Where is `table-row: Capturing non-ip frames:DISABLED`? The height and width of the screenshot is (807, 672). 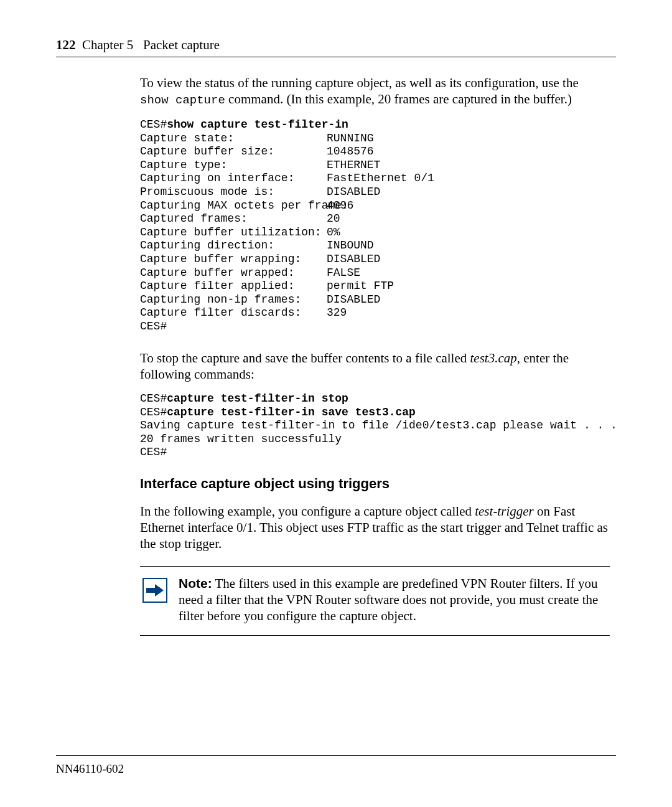
table-row: Capturing non-ip frames:DISABLED is located at coordinates (375, 300).